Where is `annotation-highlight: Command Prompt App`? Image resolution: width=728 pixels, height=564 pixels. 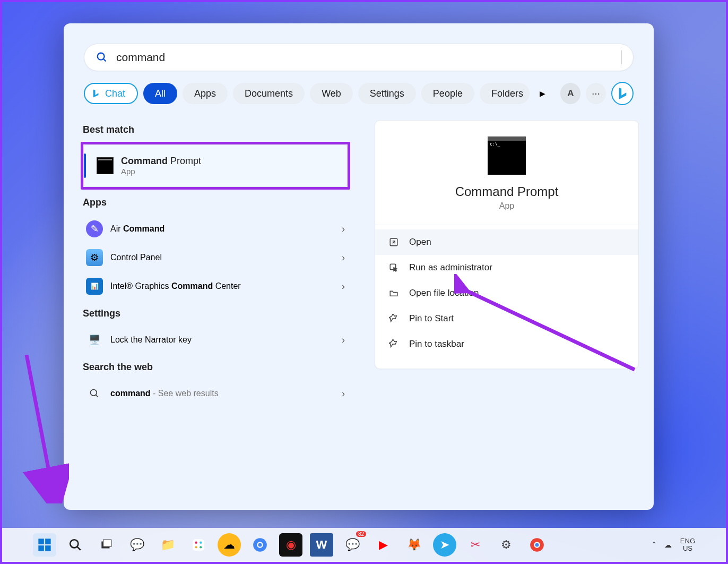
annotation-highlight: Command Prompt App is located at coordinates (215, 166).